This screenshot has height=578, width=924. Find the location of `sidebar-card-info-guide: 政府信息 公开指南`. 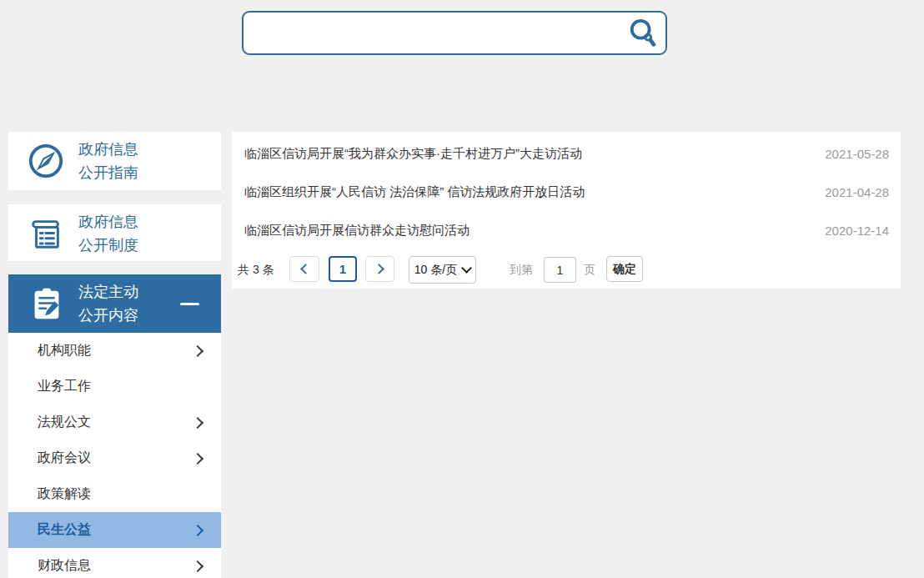

sidebar-card-info-guide: 政府信息 公开指南 is located at coordinates (115, 161).